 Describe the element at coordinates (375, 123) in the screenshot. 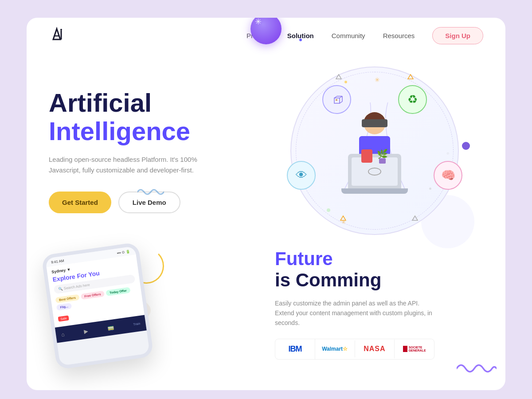

I see `person-head` at that location.